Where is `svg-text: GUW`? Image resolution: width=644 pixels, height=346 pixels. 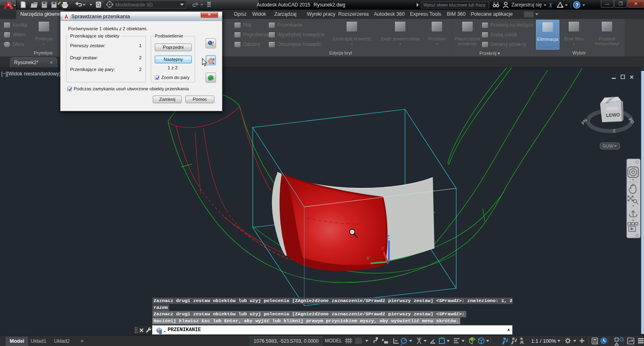 svg-text: GUW is located at coordinates (608, 146).